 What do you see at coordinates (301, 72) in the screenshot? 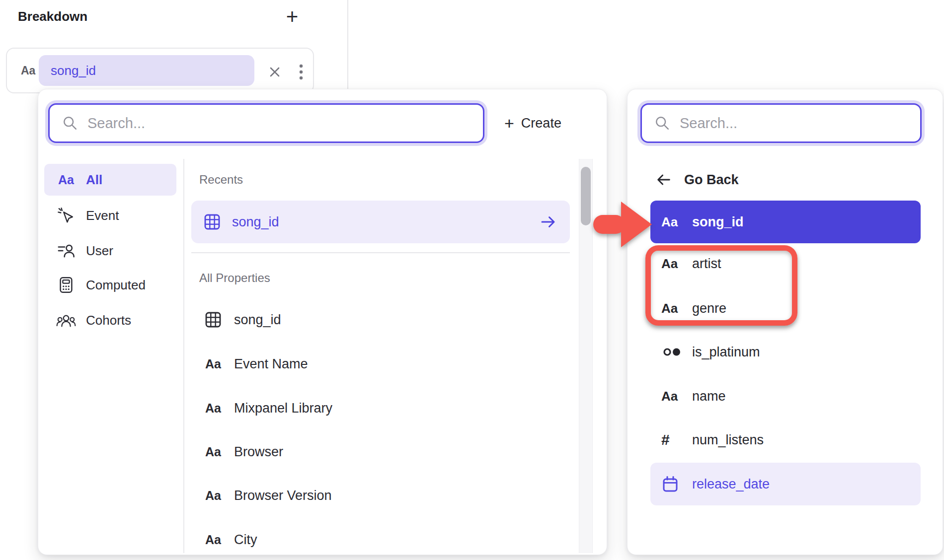
I see `kebab-menu-icon` at bounding box center [301, 72].